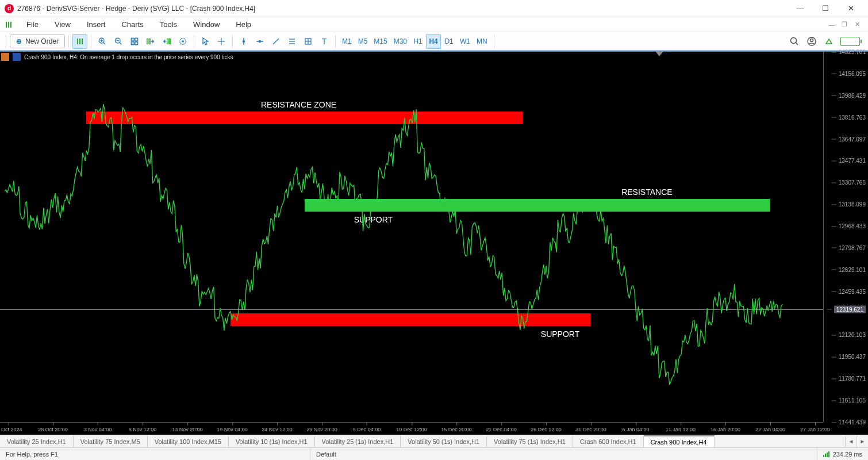  I want to click on candle-chart-button, so click(80, 41).